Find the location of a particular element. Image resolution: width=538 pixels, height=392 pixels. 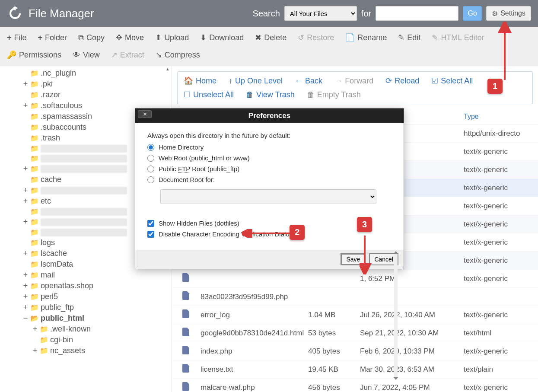

tree-label: .spamassassin is located at coordinates (67, 117).